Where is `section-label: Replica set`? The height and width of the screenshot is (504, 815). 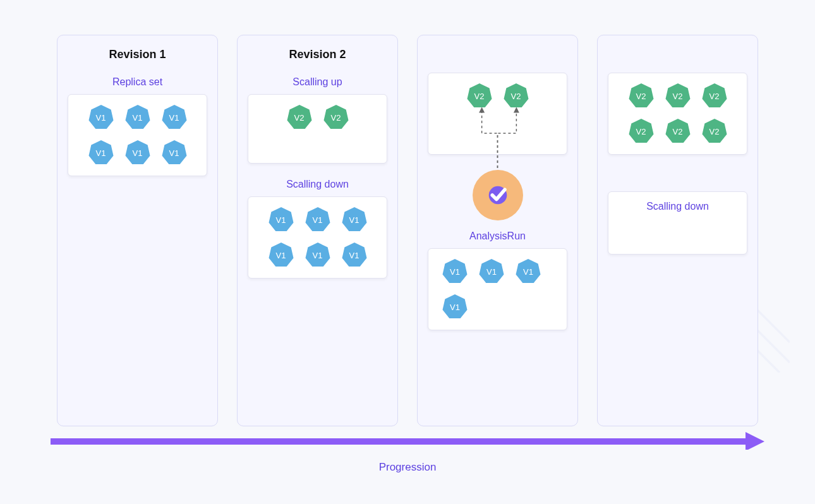 section-label: Replica set is located at coordinates (138, 82).